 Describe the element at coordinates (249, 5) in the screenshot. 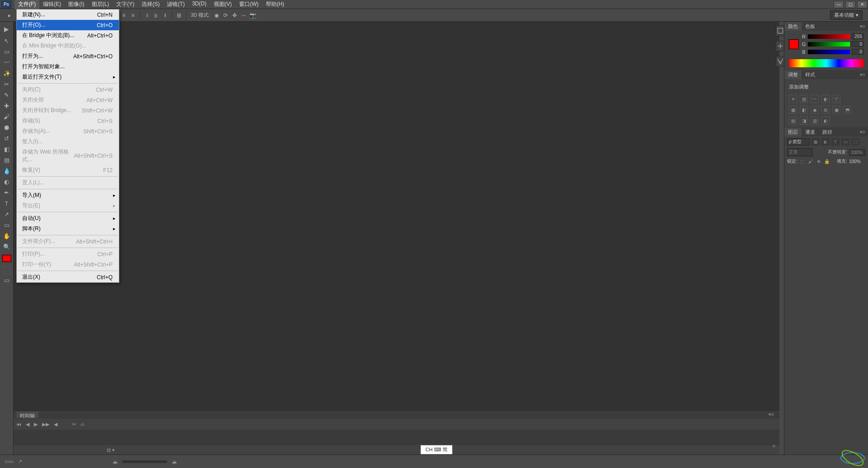

I see `menu-window: 窗口(W)` at that location.